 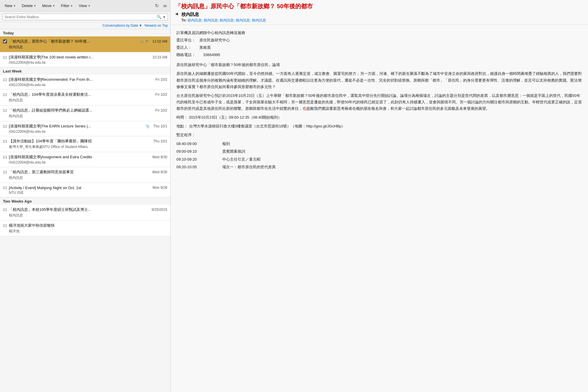 What do you see at coordinates (197, 167) in the screenshot?
I see `schedule-time: 09:20-10:05` at bounding box center [197, 167].